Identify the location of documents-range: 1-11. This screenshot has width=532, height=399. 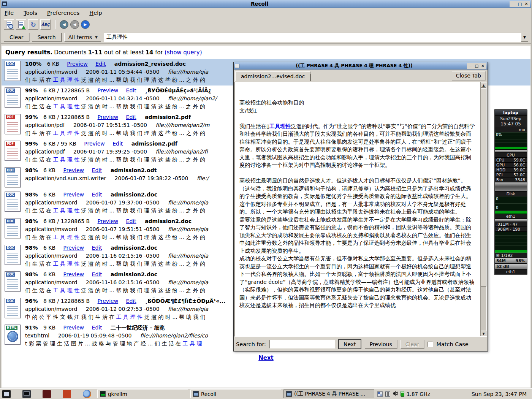
(95, 52).